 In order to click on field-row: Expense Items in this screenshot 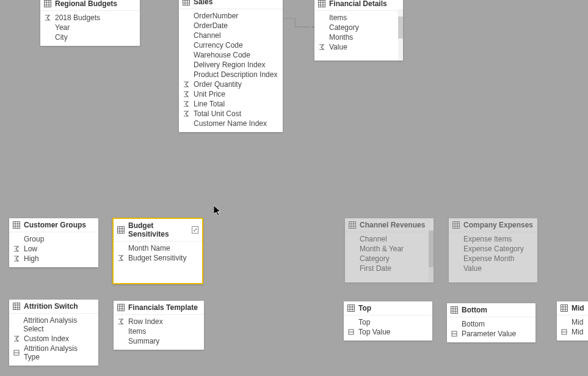, I will do `click(493, 239)`.